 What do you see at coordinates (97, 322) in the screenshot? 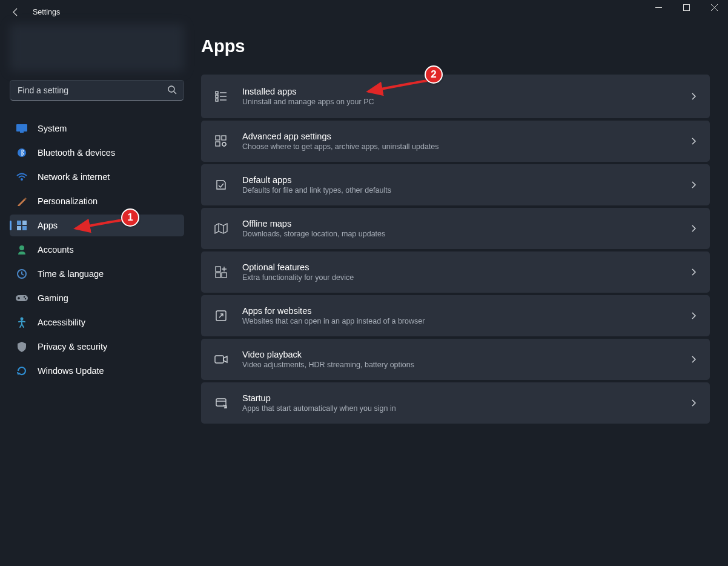
I see `sidebar-item-accessibility: Accessibility` at bounding box center [97, 322].